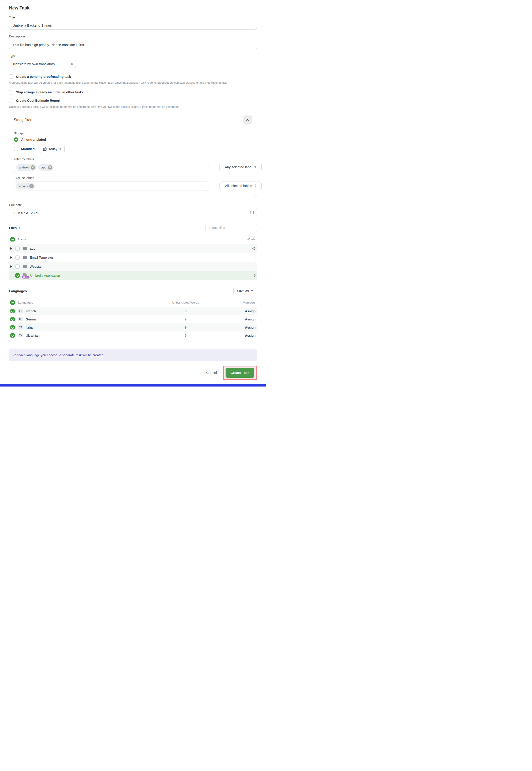 The height and width of the screenshot is (771, 532). I want to click on exclude-labels-mode-value: All selected labels, so click(239, 185).